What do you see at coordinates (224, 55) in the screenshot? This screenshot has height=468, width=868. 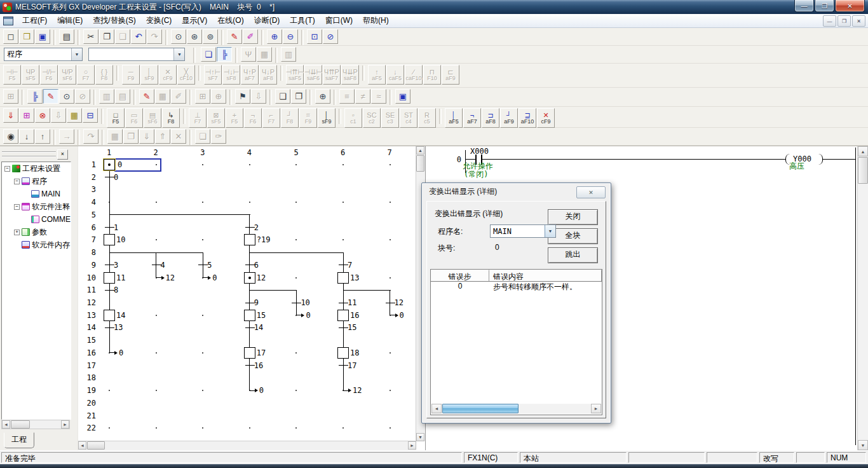 I see `sfc-ladder-toggle-button: ╠` at bounding box center [224, 55].